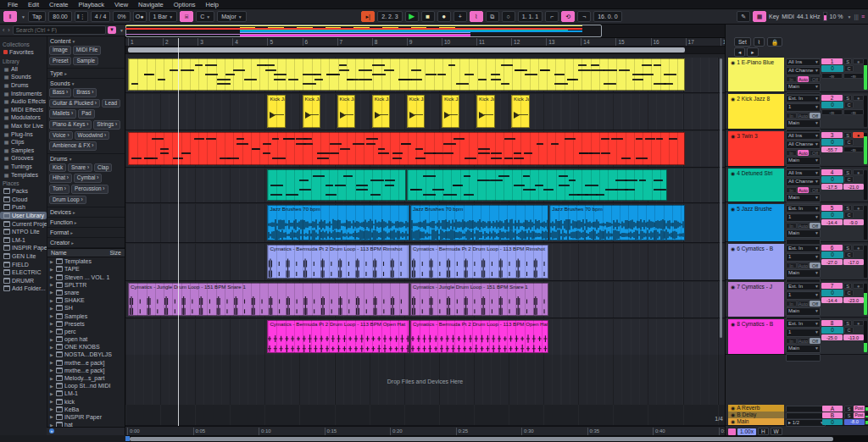 This screenshot has width=868, height=442. What do you see at coordinates (24, 151) in the screenshot?
I see `sidebar-item-samples: ▦Samples` at bounding box center [24, 151].